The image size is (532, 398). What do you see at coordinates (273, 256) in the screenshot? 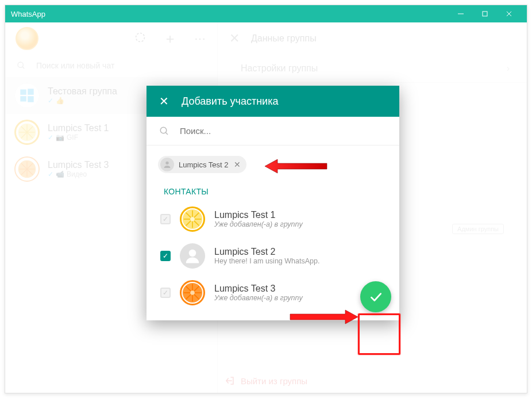
I see `contact-row: ✓ Lumpics Test 2 Hey there! I am using W…` at bounding box center [273, 256].